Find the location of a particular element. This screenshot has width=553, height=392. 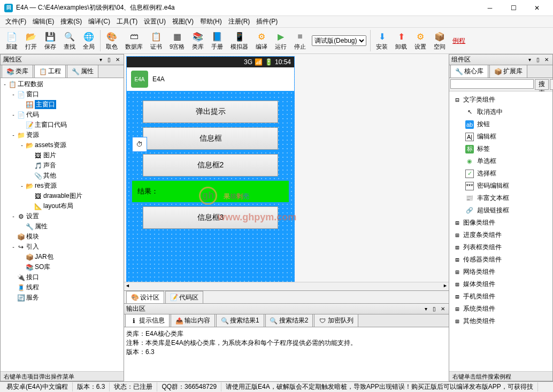

tree-JAR包: 📦JAR包 is located at coordinates (62, 257).